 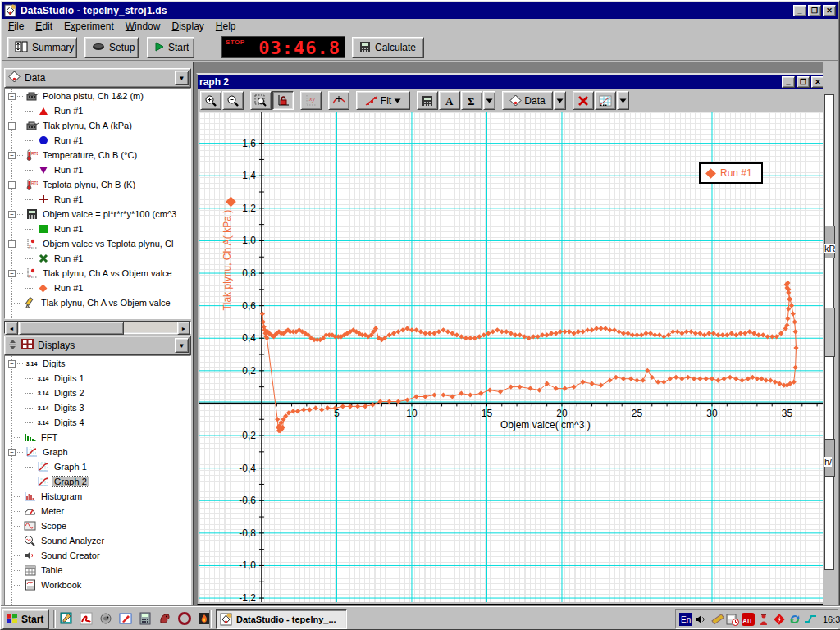 What do you see at coordinates (788, 82) in the screenshot?
I see `graph-minimize-button: _` at bounding box center [788, 82].